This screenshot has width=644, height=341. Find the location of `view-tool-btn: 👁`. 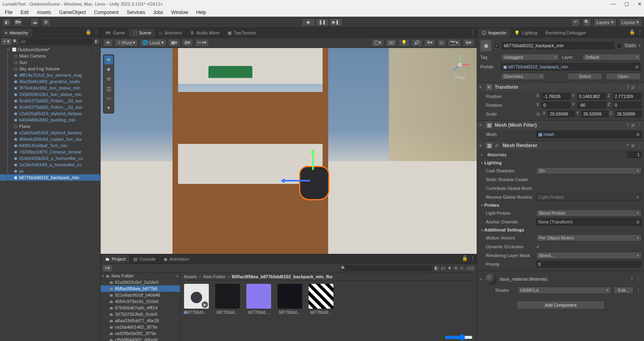

view-tool-btn: 👁 is located at coordinates (109, 60).